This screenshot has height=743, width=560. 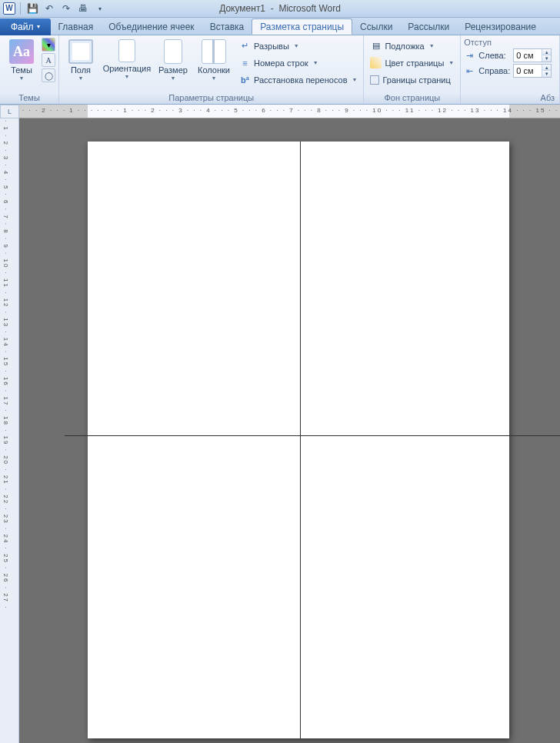 I want to click on page-color-label: Цвет страницы, so click(x=414, y=63).